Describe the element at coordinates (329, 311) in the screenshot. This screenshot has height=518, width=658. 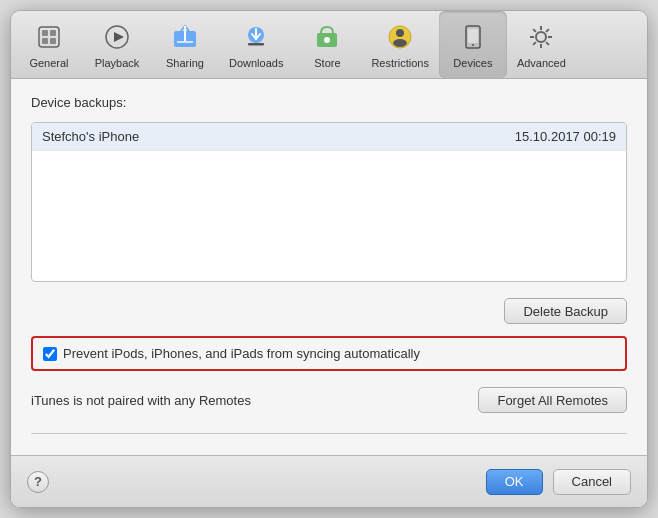
I see `delete-btn-row: Delete Backup` at that location.